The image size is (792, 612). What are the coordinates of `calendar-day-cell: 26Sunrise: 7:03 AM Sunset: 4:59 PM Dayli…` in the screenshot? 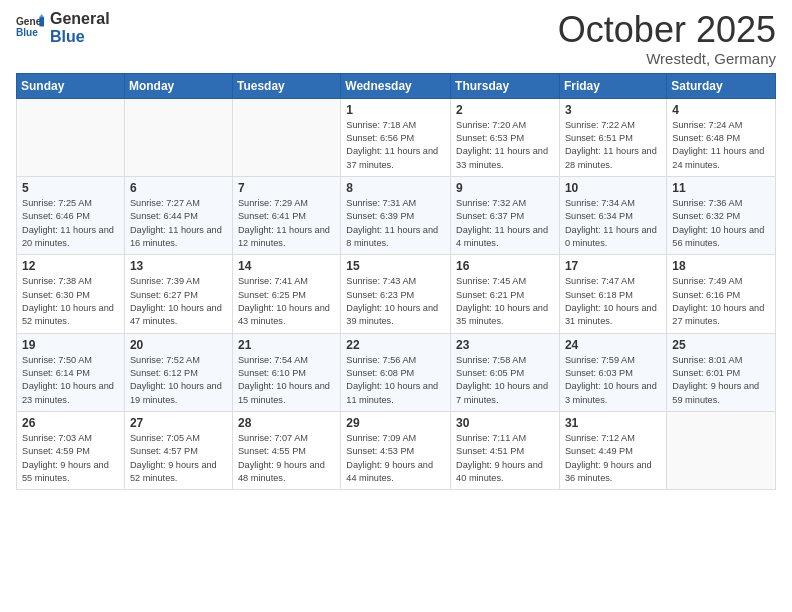 It's located at (71, 451).